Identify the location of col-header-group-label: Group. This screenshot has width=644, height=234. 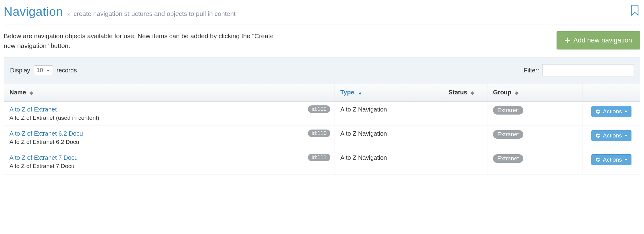
(502, 92).